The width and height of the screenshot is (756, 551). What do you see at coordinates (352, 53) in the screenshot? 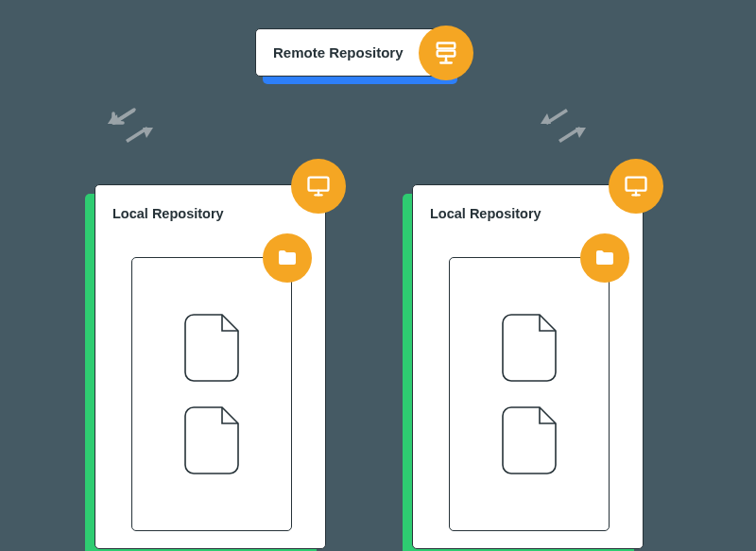
I see `remote-box: Remote Repository` at bounding box center [352, 53].